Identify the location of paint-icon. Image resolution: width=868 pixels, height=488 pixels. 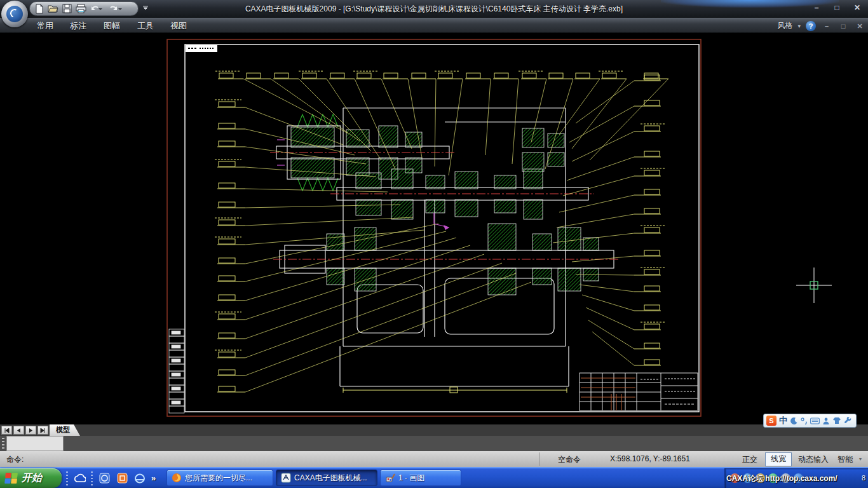
(390, 478).